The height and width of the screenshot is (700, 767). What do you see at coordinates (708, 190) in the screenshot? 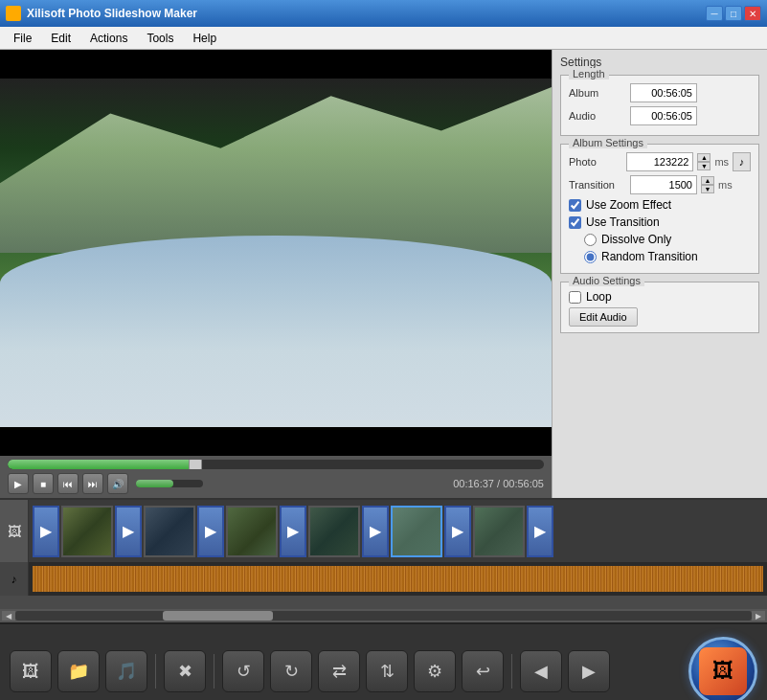
I see `transition-spin-down: ▼` at bounding box center [708, 190].